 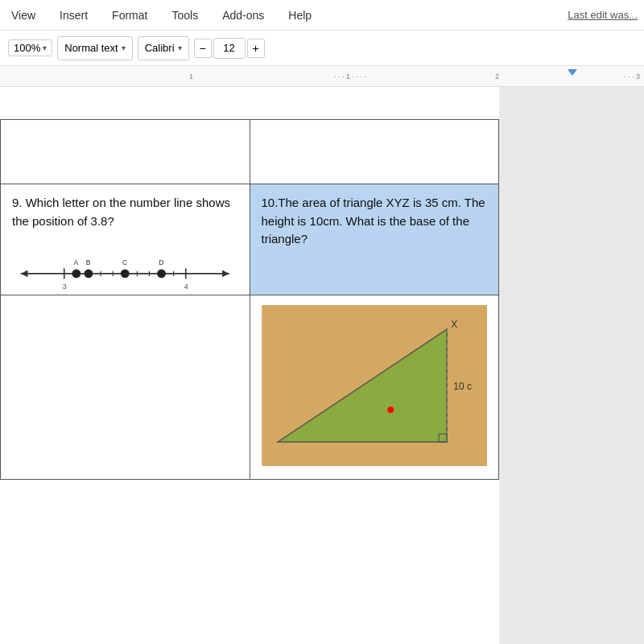 What do you see at coordinates (126, 152) in the screenshot?
I see `empty-cell-left` at bounding box center [126, 152].